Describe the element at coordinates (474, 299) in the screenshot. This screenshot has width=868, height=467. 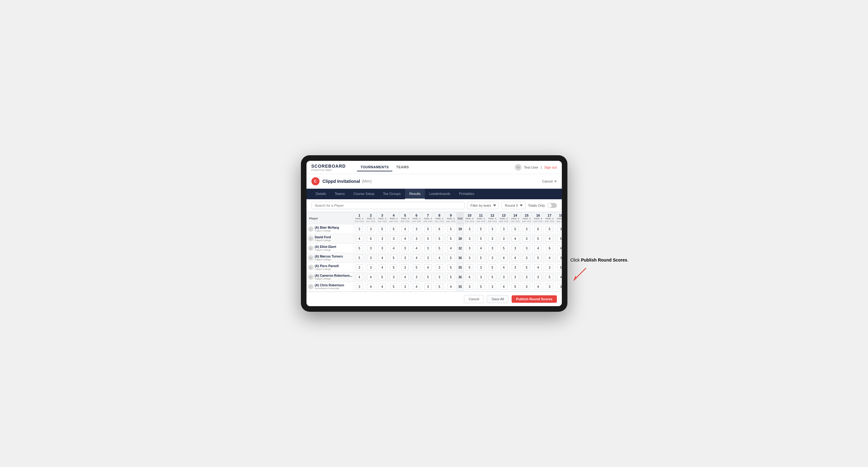
I see `footer-cancel-button: Cancel` at that location.